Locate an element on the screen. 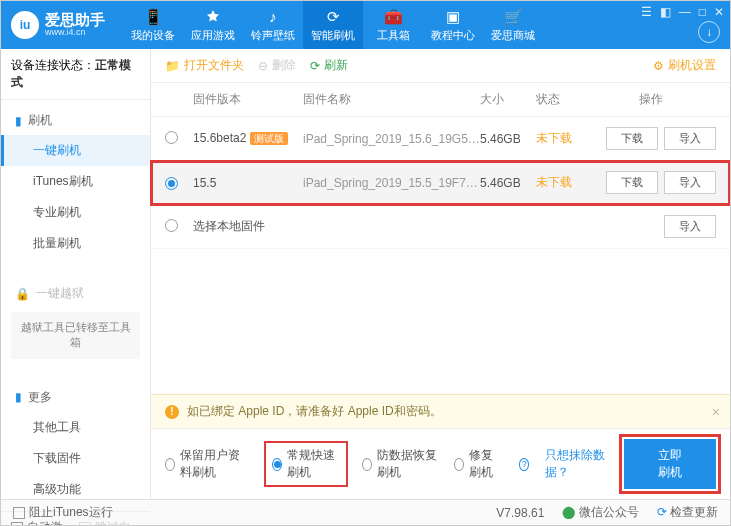  mode-normal: 常规快速刷机 is located at coordinates (306, 464).